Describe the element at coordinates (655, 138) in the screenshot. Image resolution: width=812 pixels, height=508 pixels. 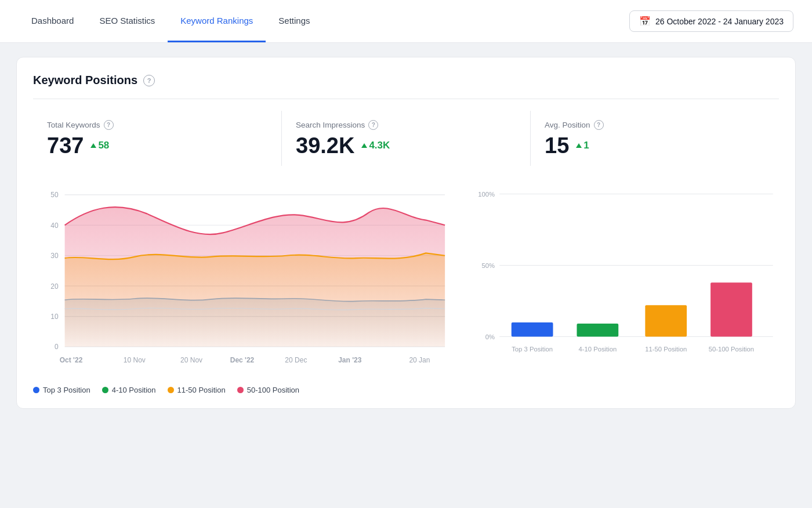
I see `stat-avg-position: Avg. Position ? 15 1` at that location.